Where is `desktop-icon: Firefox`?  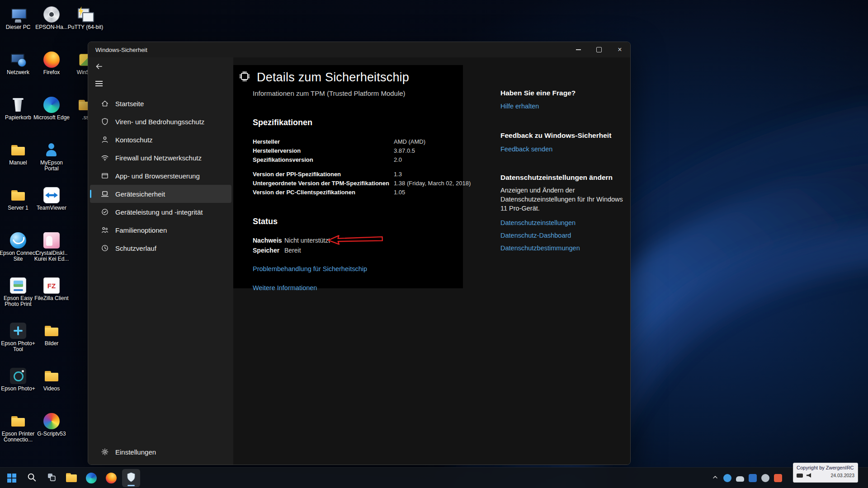 desktop-icon: Firefox is located at coordinates (52, 72).